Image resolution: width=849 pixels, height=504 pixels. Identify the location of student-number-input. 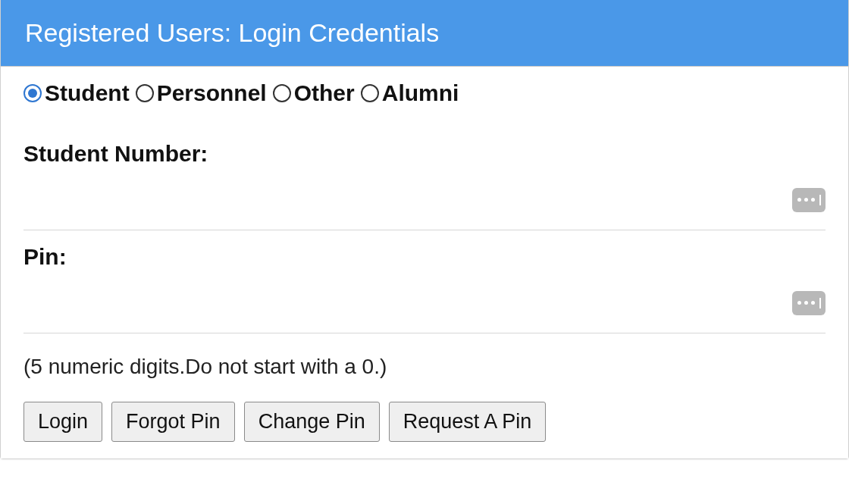
(403, 200).